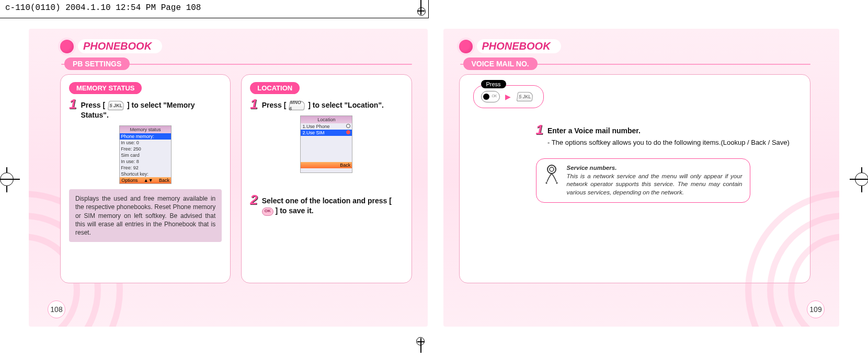  I want to click on step1-subnote: - The options softkey allows you to do t…, so click(668, 143).